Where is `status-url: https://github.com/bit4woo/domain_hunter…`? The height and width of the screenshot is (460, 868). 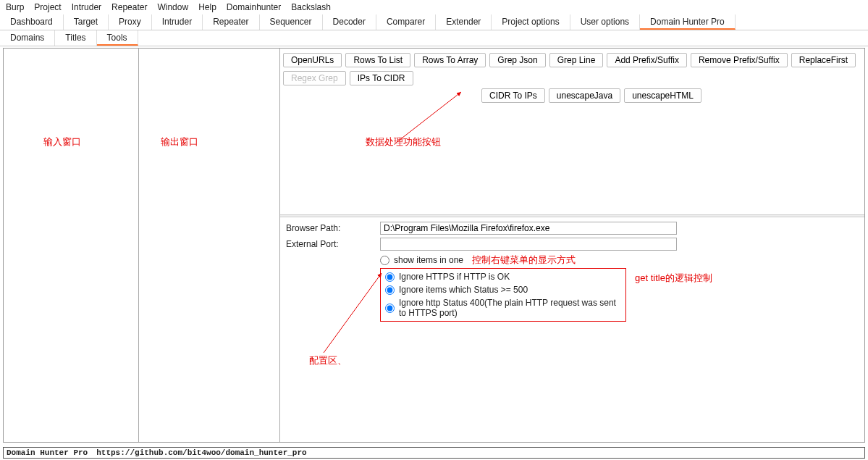
status-url: https://github.com/bit4woo/domain_hunter… is located at coordinates (201, 453).